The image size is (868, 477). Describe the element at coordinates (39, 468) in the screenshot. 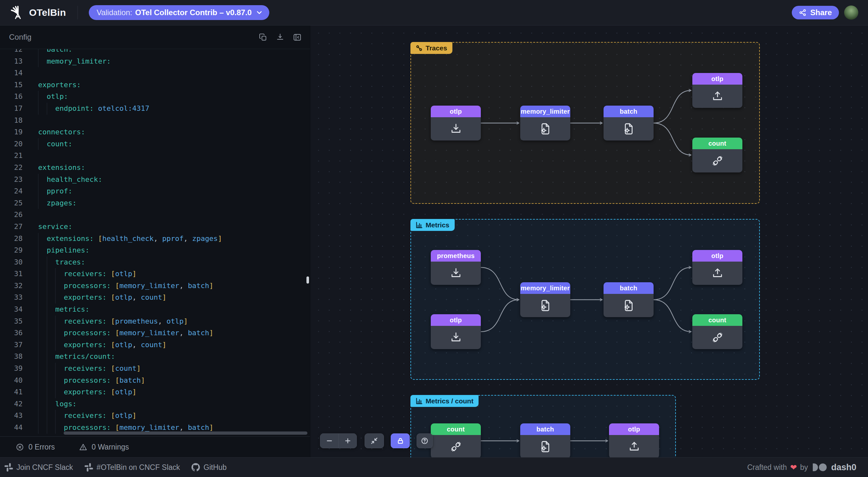

I see `join-cncf-slack-link: Join CNCF Slack` at that location.